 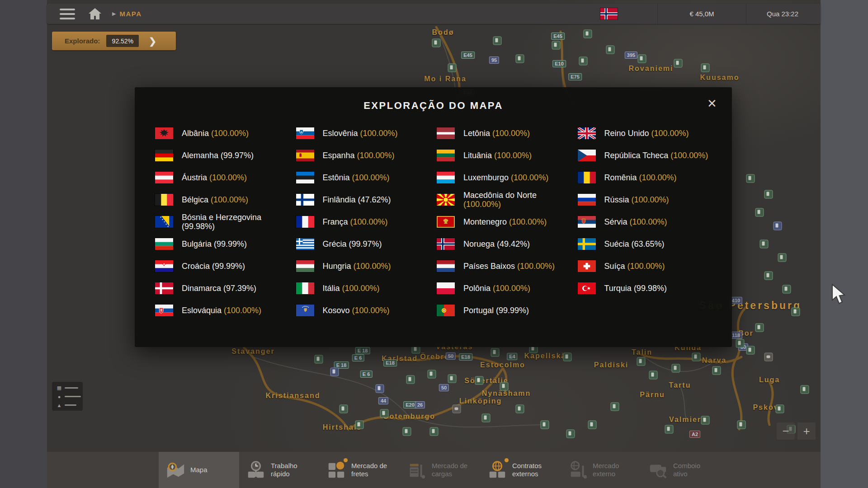 What do you see at coordinates (506, 178) in the screenshot?
I see `country-label: Luxemburgo (100.00%)` at bounding box center [506, 178].